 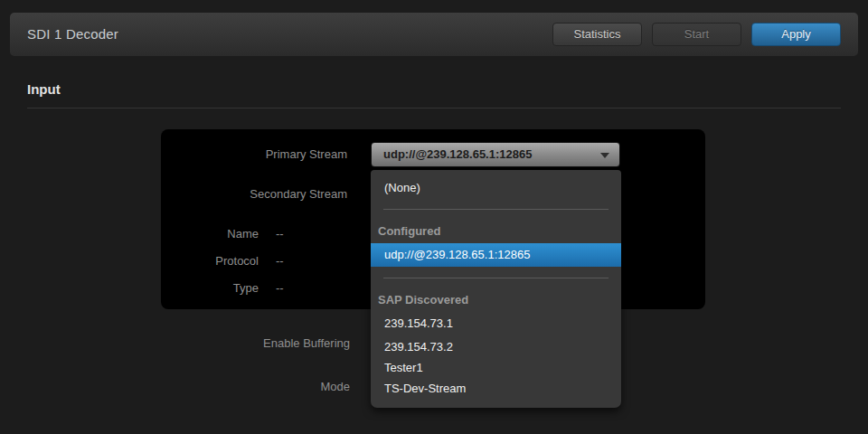 I want to click on mode-label: Mode, so click(x=255, y=387).